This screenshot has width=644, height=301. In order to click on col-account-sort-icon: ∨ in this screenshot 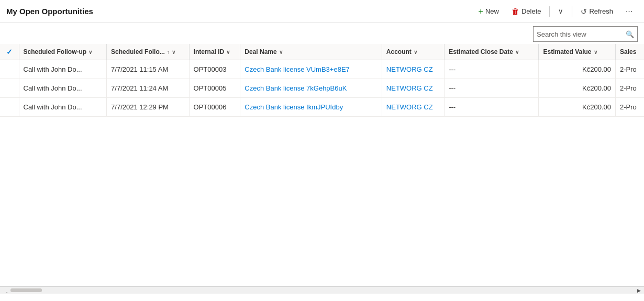, I will do `click(416, 52)`.